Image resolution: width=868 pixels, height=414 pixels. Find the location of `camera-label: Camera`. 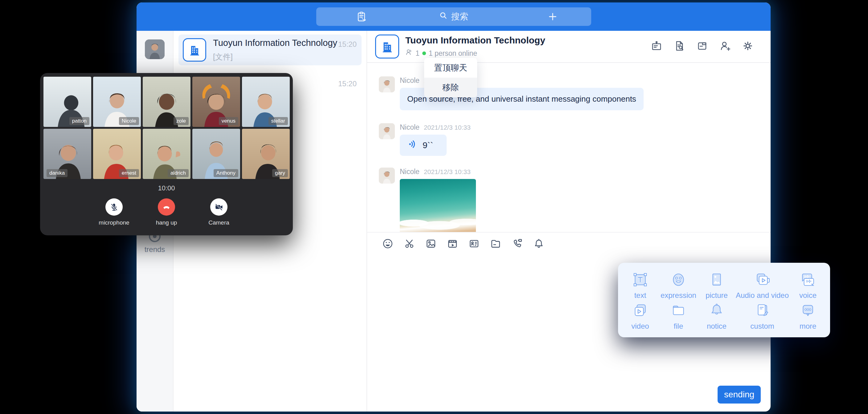

camera-label: Camera is located at coordinates (219, 223).